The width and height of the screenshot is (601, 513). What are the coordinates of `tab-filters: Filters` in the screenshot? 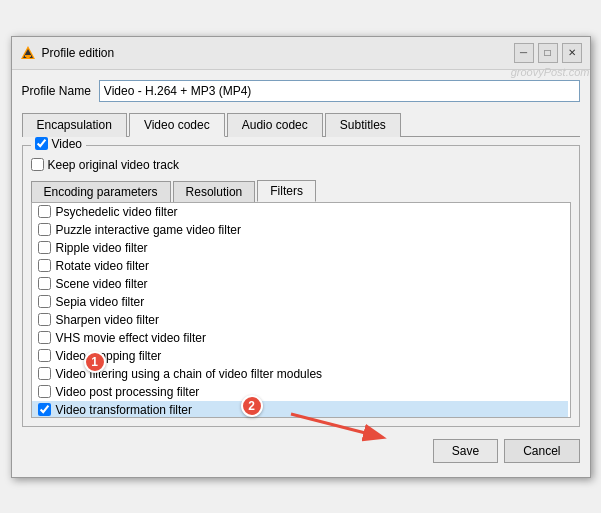 It's located at (286, 191).